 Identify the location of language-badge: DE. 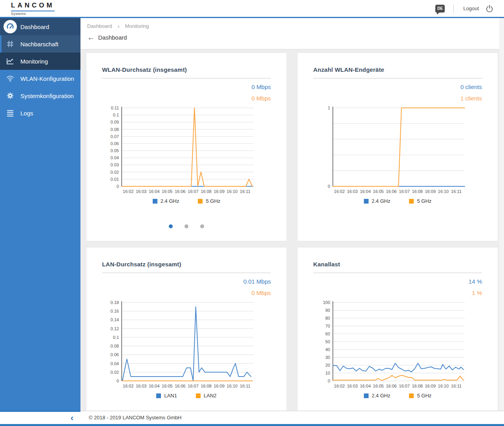
(440, 9).